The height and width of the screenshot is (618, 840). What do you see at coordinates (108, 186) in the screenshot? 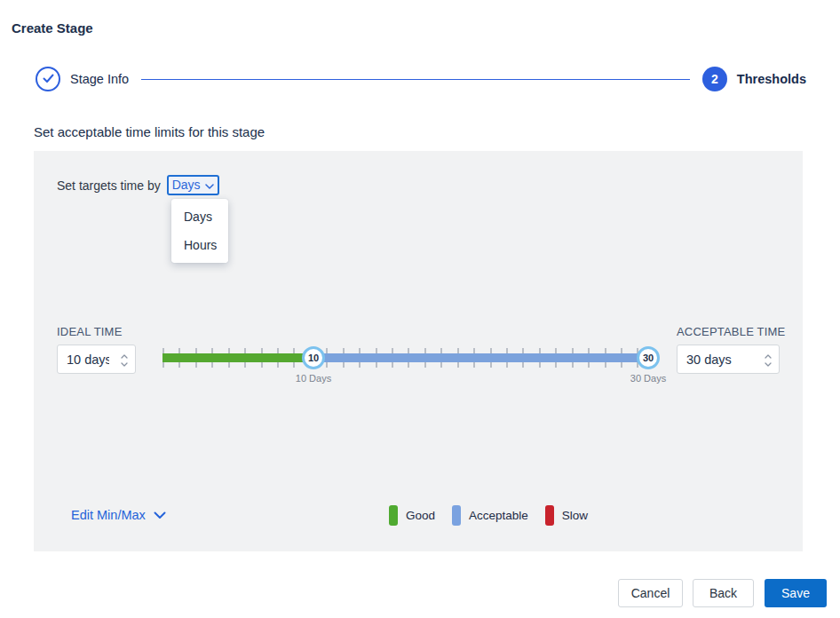
I see `target-time-label: Set targets time by` at bounding box center [108, 186].